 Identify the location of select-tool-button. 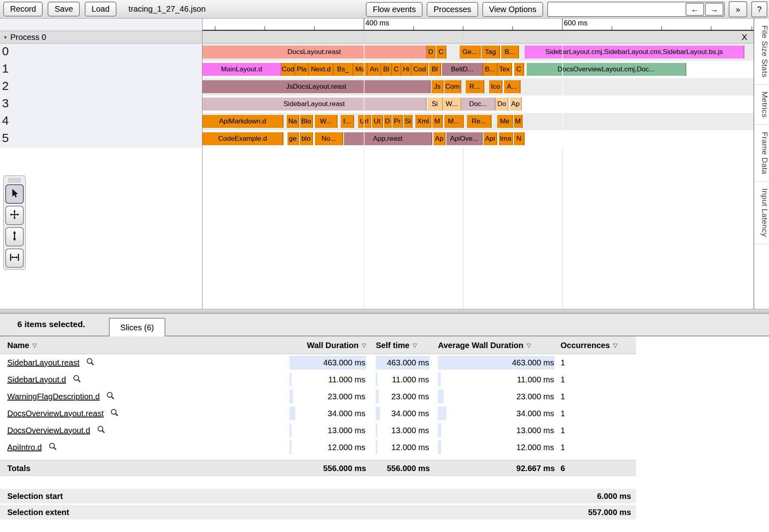
(15, 194).